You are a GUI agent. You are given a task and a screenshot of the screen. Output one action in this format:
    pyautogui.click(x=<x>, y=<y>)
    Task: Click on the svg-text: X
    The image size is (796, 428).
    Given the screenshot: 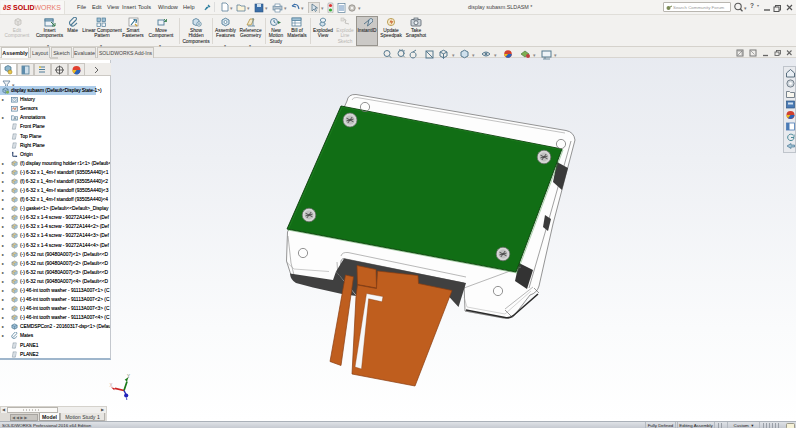 What is the action you would take?
    pyautogui.click(x=112, y=386)
    